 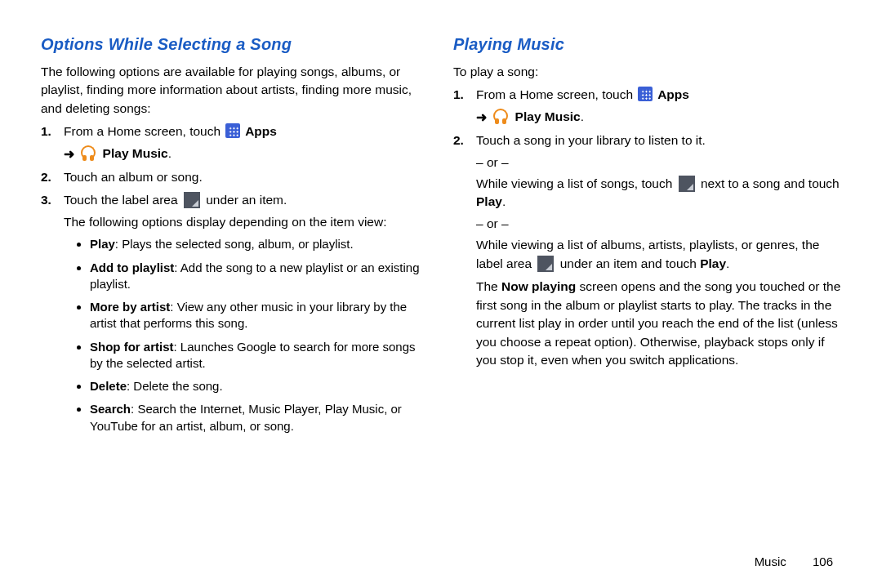 What do you see at coordinates (658, 193) in the screenshot?
I see `rstep2-b: While viewing a list of songs, touch nex…` at bounding box center [658, 193].